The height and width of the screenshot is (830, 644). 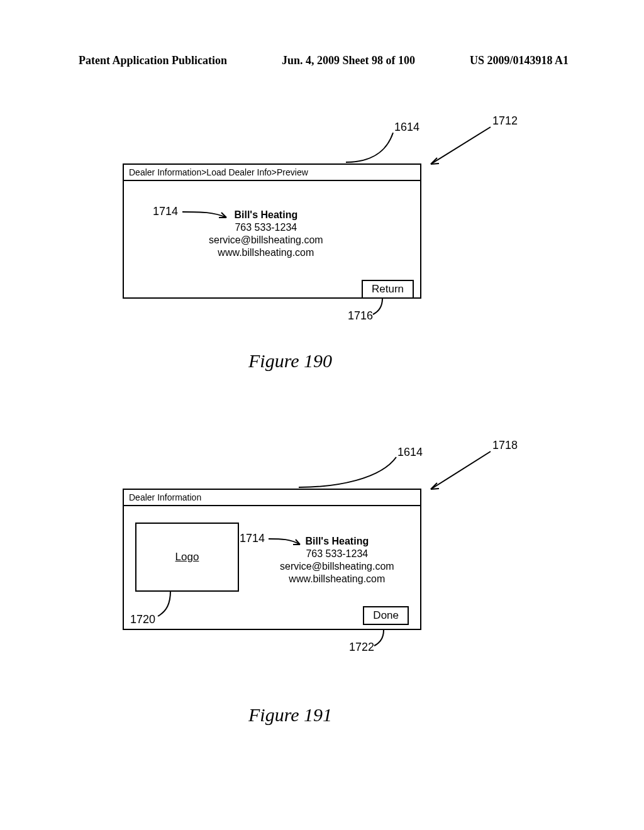 What do you see at coordinates (505, 121) in the screenshot?
I see `ref-1712: 1712` at bounding box center [505, 121].